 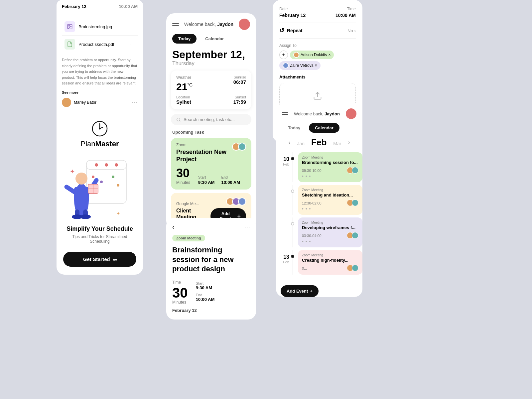 What do you see at coordinates (132, 44) in the screenshot?
I see `file-menu-2: ⋯` at bounding box center [132, 44].